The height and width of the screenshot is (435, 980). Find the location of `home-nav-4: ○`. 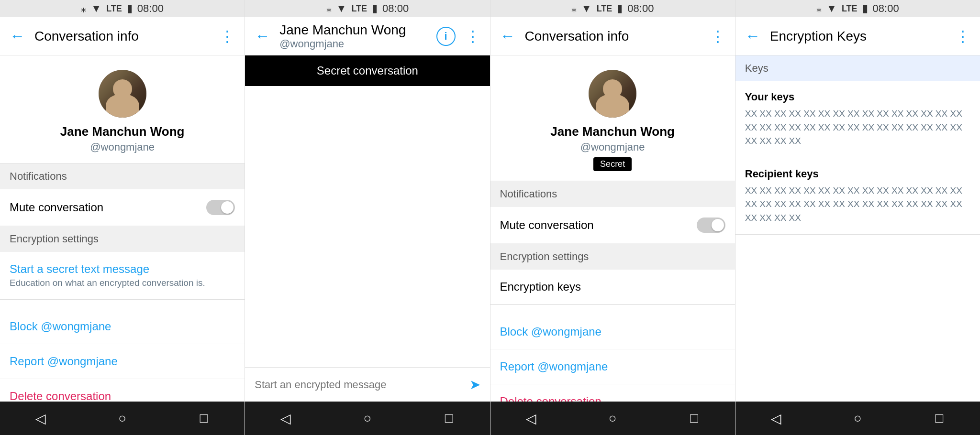

home-nav-4: ○ is located at coordinates (858, 418).